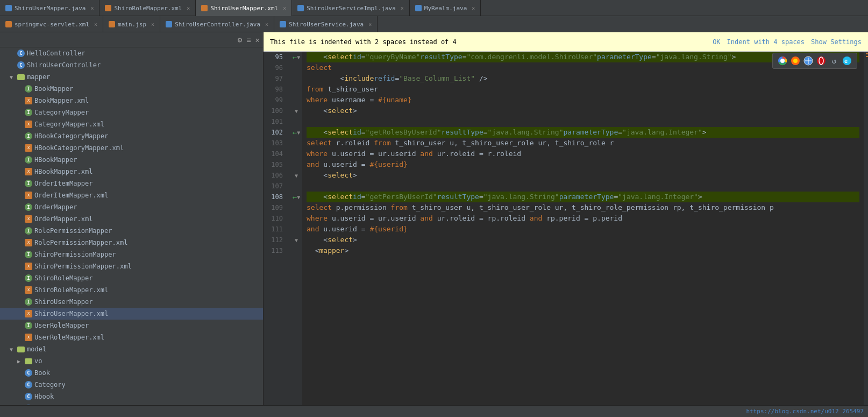  I want to click on tree-item-categorymapper.xml: XCategoryMapper.xml, so click(131, 124).